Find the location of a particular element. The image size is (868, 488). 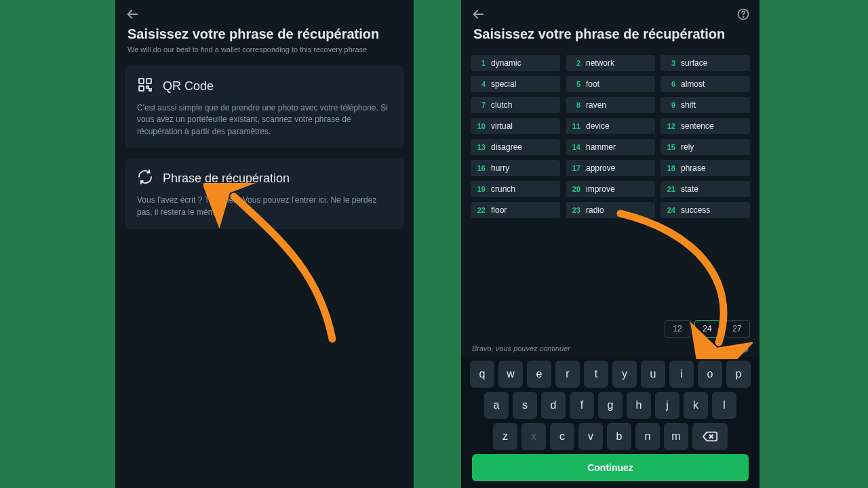

recovery-word: 19crunch is located at coordinates (515, 189).